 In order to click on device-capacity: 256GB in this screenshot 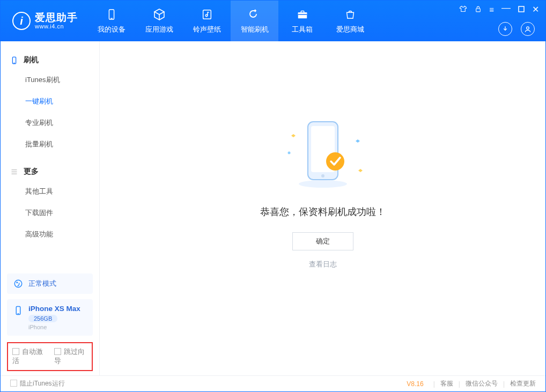, I will do `click(43, 319)`.